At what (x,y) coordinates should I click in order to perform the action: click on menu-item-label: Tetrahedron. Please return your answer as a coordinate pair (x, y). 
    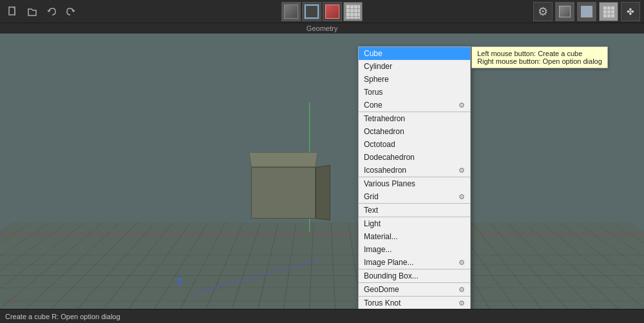
    Looking at the image, I should click on (384, 119).